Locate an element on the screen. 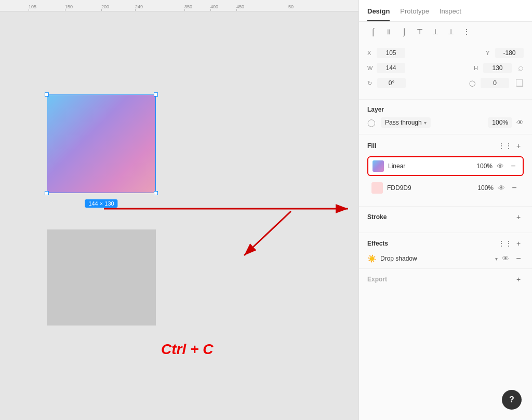 The height and width of the screenshot is (420, 532). h-label: H is located at coordinates (477, 68).